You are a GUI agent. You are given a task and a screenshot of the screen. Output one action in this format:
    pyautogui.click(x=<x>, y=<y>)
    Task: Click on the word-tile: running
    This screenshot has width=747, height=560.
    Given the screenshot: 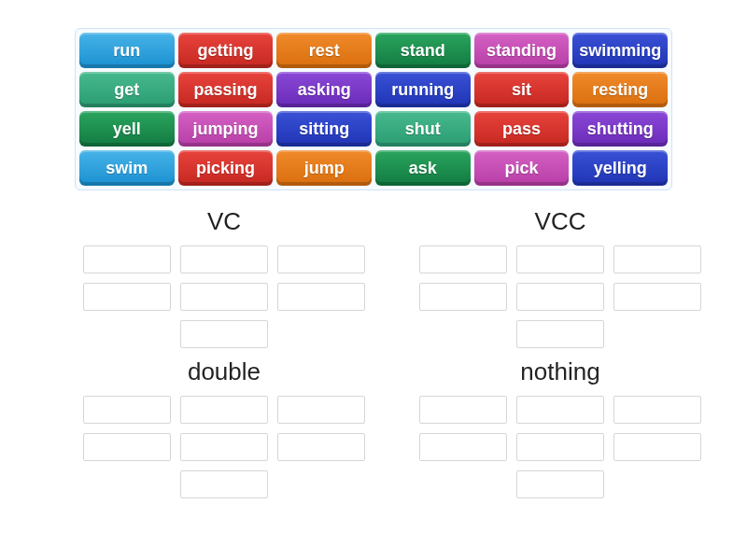 What is the action you would take?
    pyautogui.click(x=423, y=90)
    